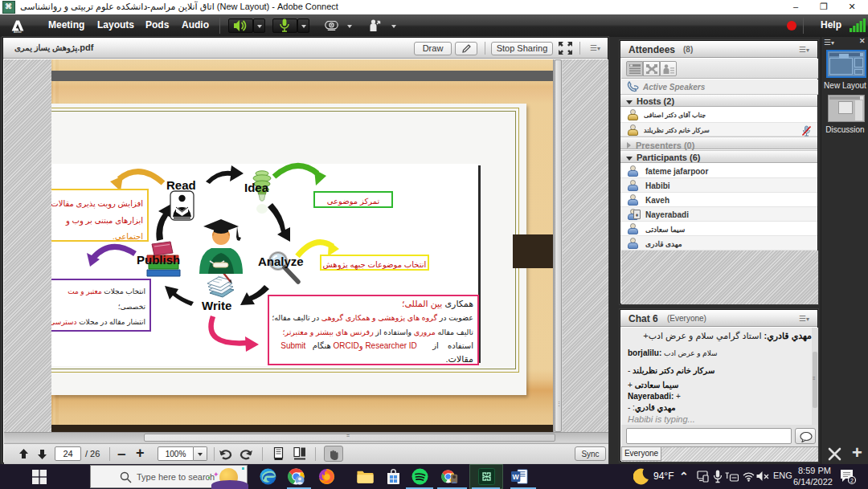 The image size is (868, 489). I want to click on svg-text: Adobe, so click(18, 32).